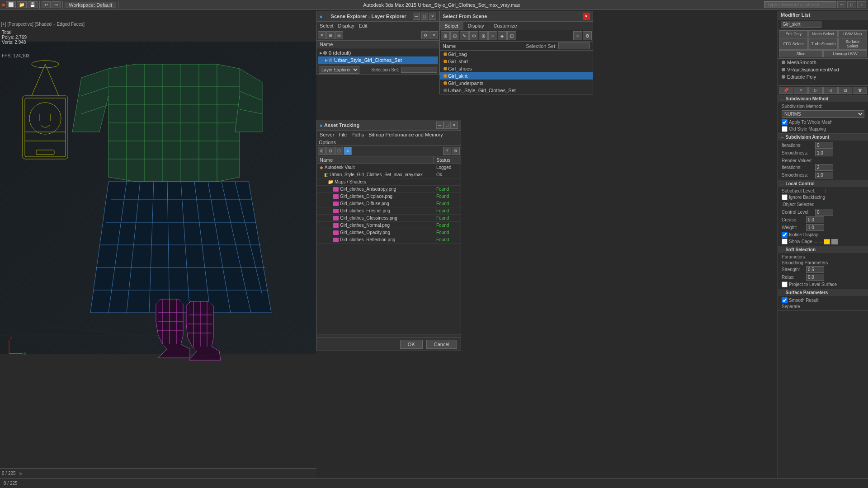 The width and height of the screenshot is (868, 488). Describe the element at coordinates (343, 135) in the screenshot. I see `at-menu-file: File` at that location.